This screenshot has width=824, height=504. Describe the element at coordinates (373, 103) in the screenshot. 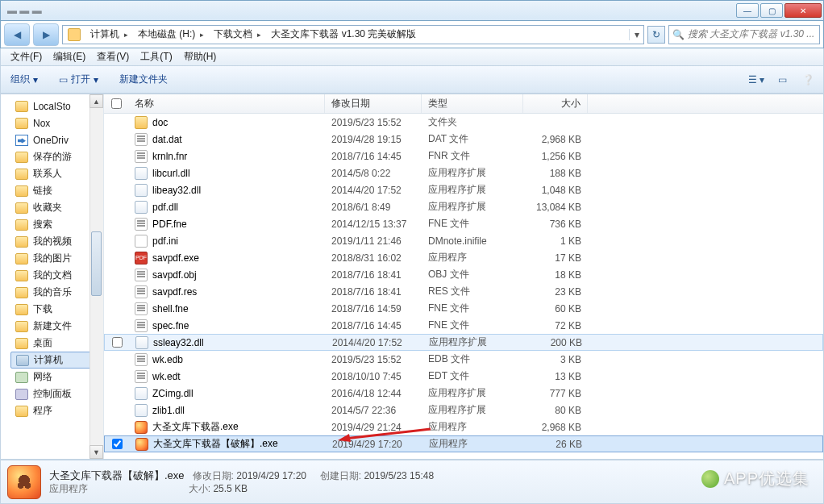

I see `column-date: 修改日期` at that location.